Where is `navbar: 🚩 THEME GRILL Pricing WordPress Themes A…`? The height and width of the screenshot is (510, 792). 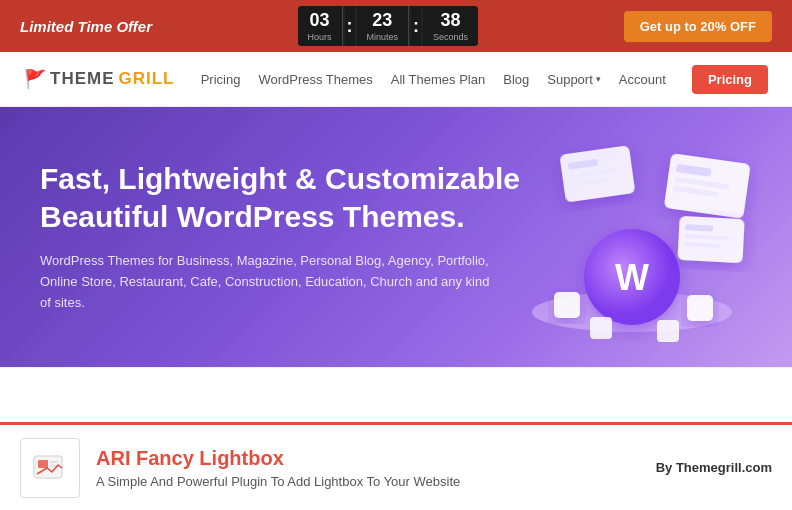 navbar: 🚩 THEME GRILL Pricing WordPress Themes A… is located at coordinates (396, 80).